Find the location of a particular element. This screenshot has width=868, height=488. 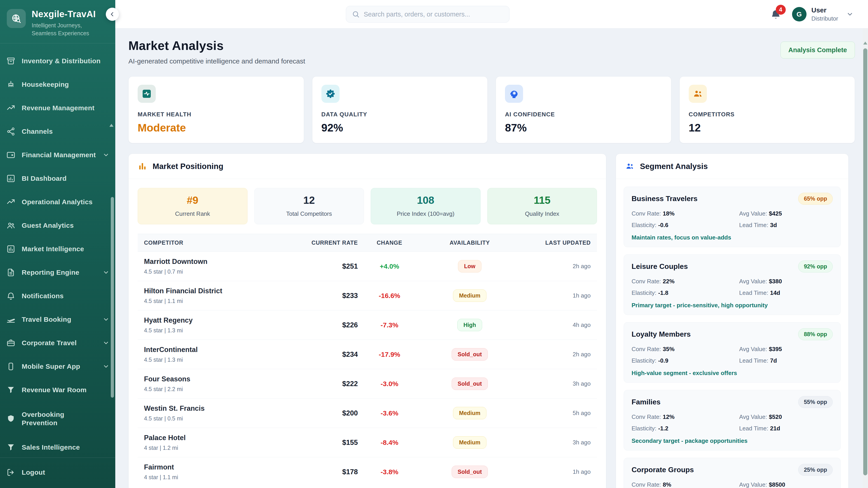

sidebar-item-revenue-war-room: Revenue War Room is located at coordinates (58, 390).